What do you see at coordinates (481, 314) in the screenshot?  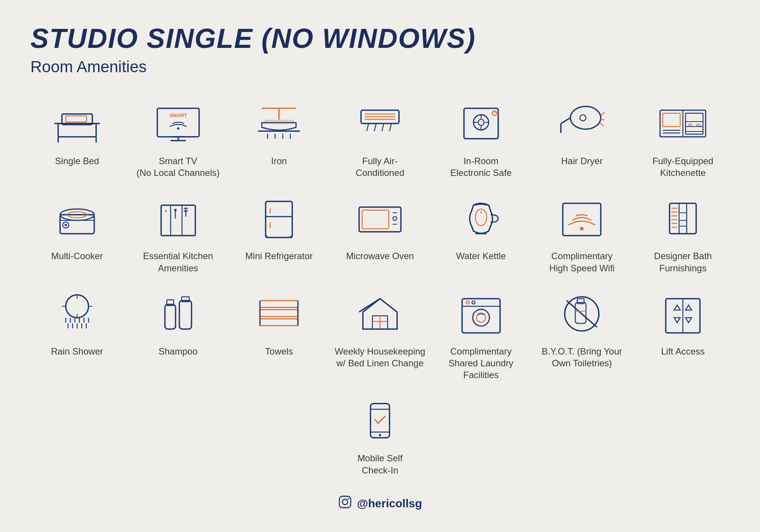 I see `laundry-icon` at bounding box center [481, 314].